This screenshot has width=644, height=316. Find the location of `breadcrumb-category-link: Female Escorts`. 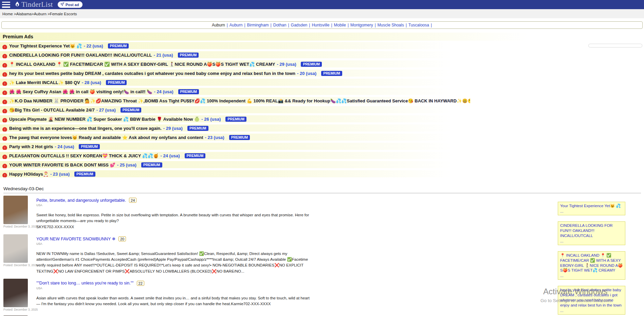

breadcrumb-category-link: Female Escorts is located at coordinates (63, 14).